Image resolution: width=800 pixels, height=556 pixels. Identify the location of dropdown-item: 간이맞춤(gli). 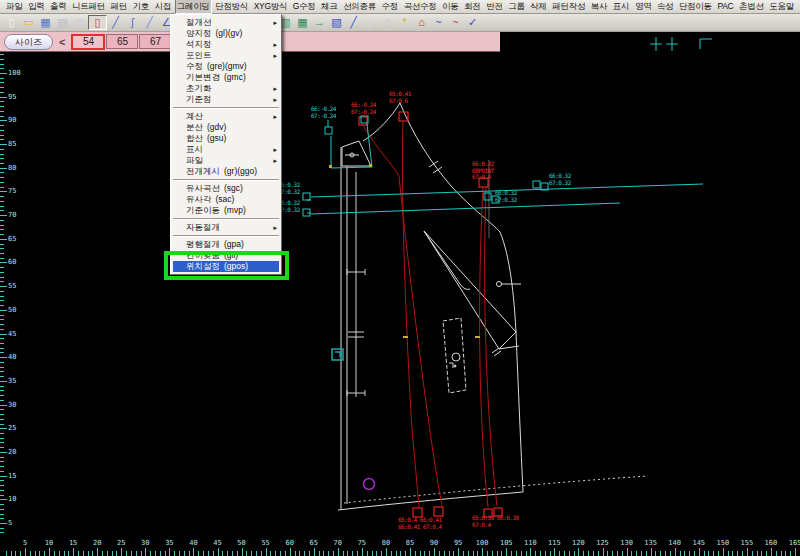
(226, 256).